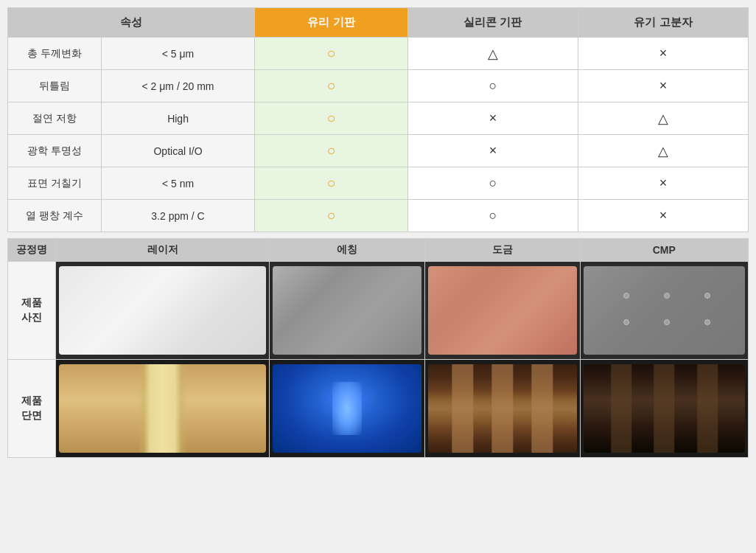 The image size is (756, 553). What do you see at coordinates (379, 184) in the screenshot?
I see `table-row: 표면 거칠기 < 5 nm ○ ○ ×` at bounding box center [379, 184].